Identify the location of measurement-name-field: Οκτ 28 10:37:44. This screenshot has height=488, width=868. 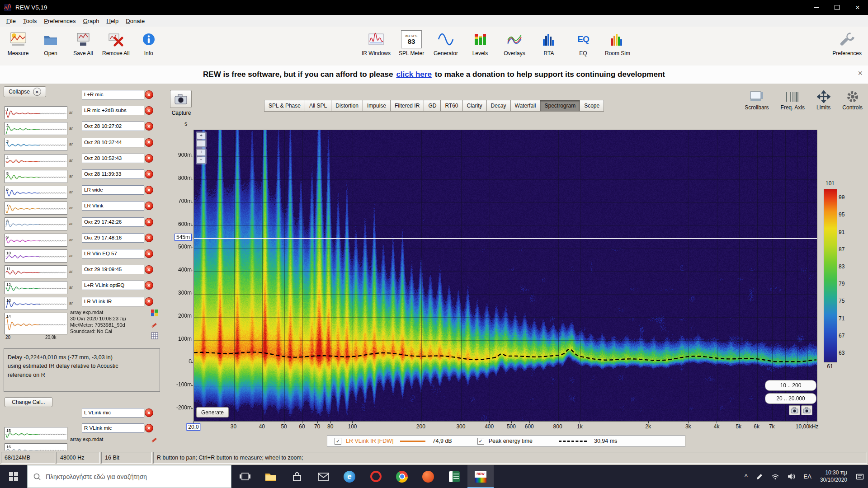
(113, 143).